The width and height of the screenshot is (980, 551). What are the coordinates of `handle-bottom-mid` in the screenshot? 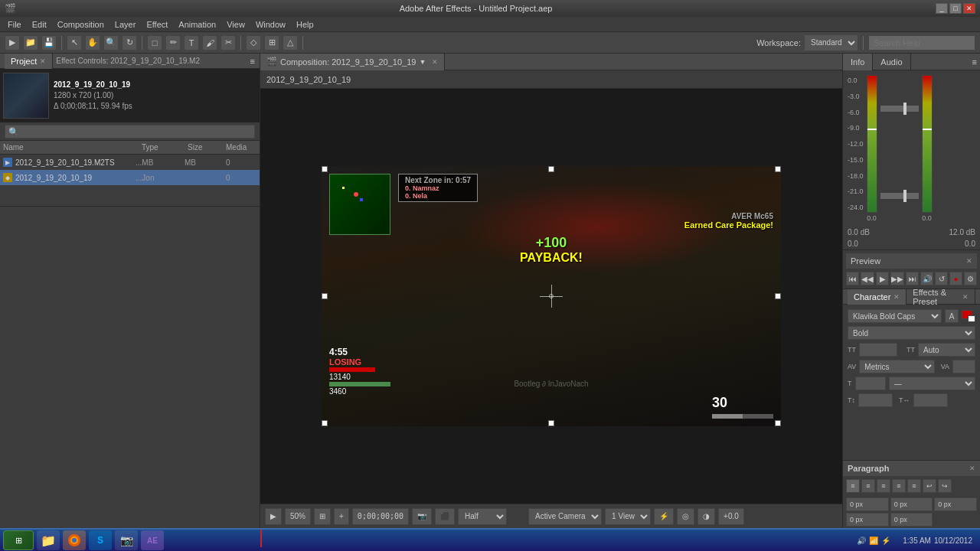 It's located at (551, 423).